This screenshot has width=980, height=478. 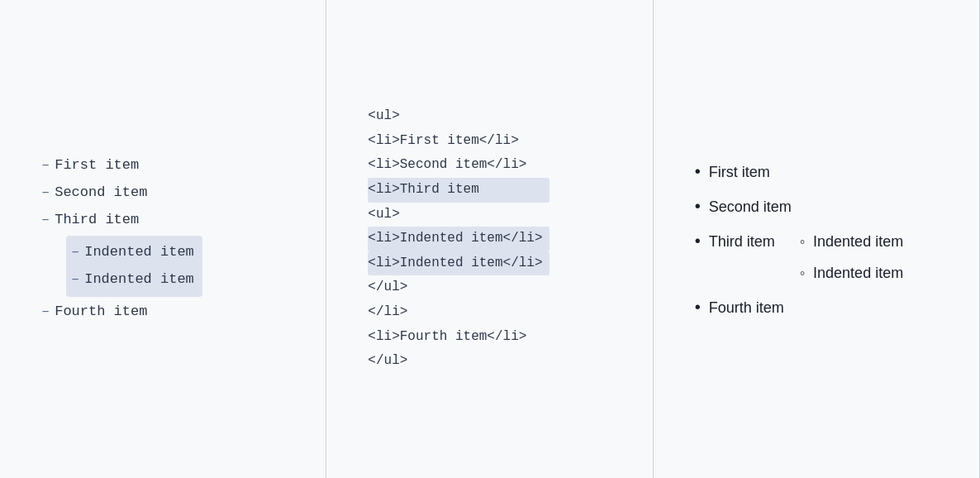 I want to click on list-item: Third item Indented item Indented item, so click(x=800, y=256).